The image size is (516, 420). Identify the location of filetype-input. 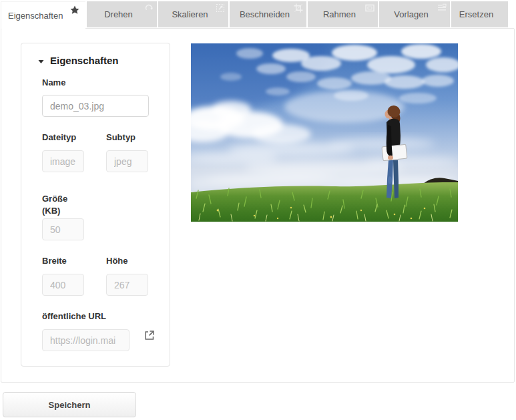
(63, 162).